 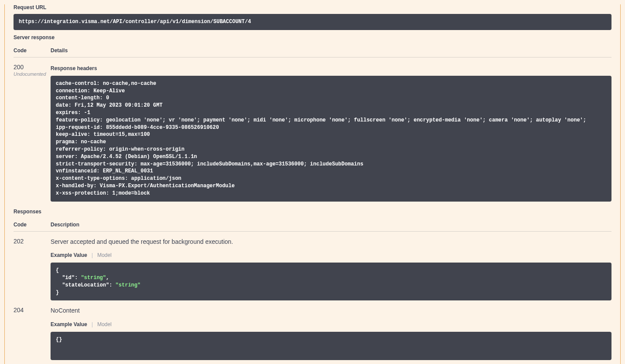 I want to click on response-description: Server accepted and queued the request f…, so click(x=331, y=242).